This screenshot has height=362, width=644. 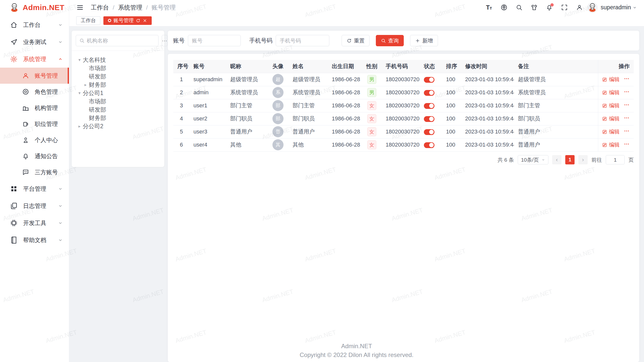 I want to click on phone-filter-input, so click(x=302, y=41).